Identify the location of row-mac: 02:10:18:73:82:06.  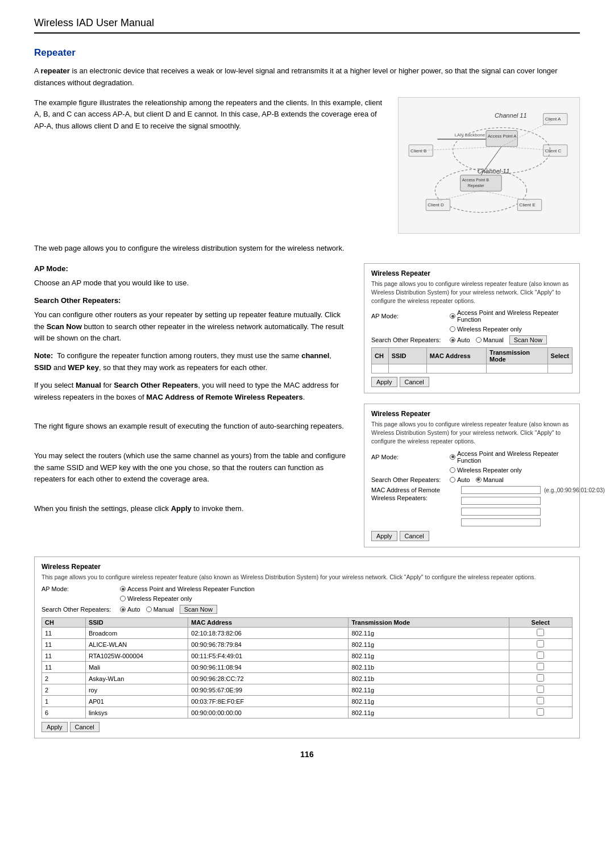
(268, 633).